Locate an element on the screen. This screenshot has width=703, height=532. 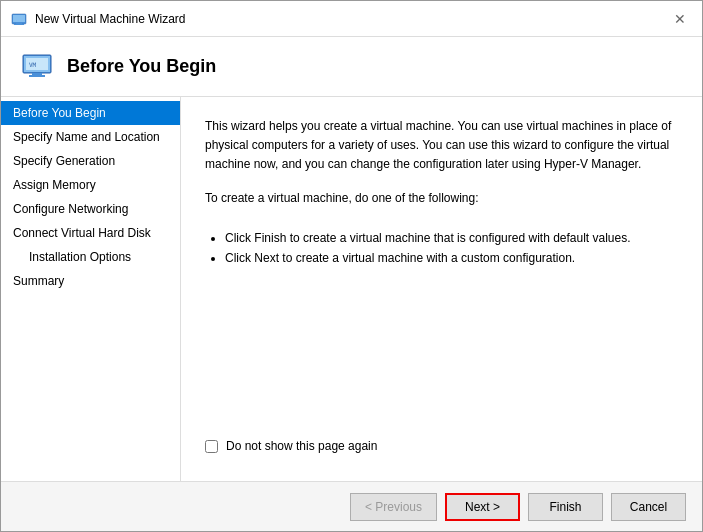
sidebar-item: Specify Generation is located at coordinates (90, 161).